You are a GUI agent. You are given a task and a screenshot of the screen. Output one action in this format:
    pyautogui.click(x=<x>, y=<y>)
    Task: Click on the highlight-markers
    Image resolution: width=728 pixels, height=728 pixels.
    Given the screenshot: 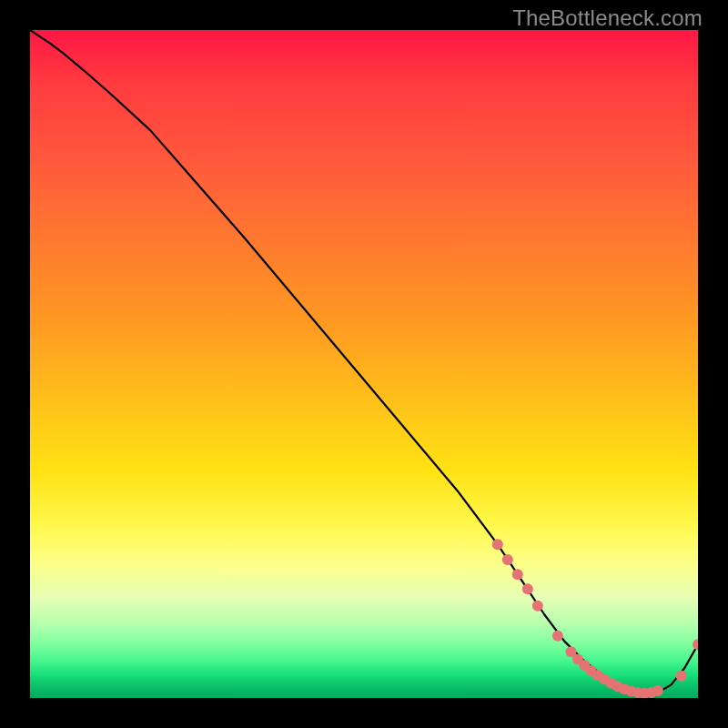 What is the action you would take?
    pyautogui.click(x=595, y=619)
    